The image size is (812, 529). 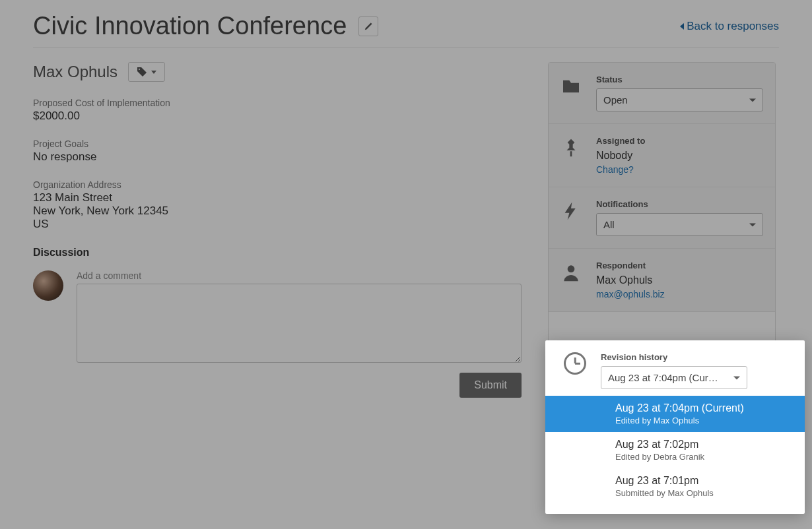 I want to click on revision-list: Aug 23 at 7:04pm (Current) Edited by Max…, so click(x=675, y=417).